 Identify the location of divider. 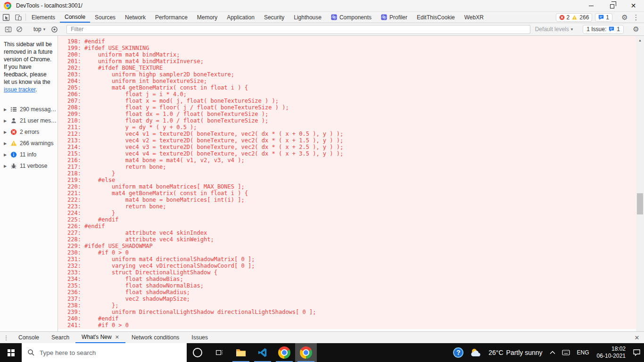
(25, 17).